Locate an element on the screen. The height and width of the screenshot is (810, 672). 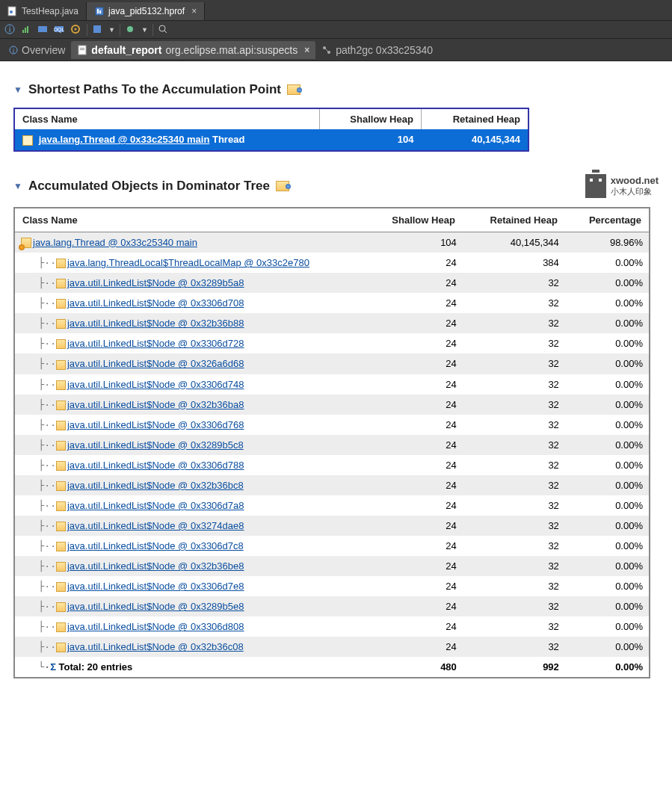
report-icon is located at coordinates (98, 30).